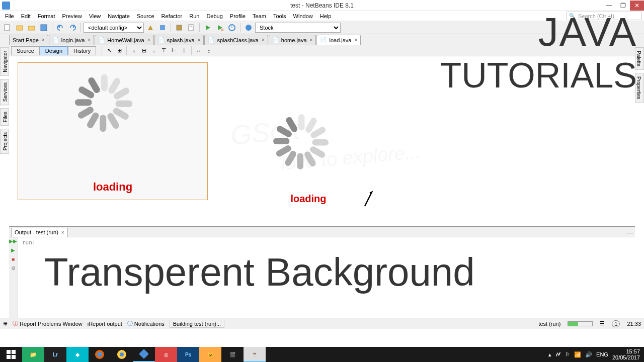  What do you see at coordinates (146, 324) in the screenshot?
I see `notifications-link: ⓘNotifications` at bounding box center [146, 324].